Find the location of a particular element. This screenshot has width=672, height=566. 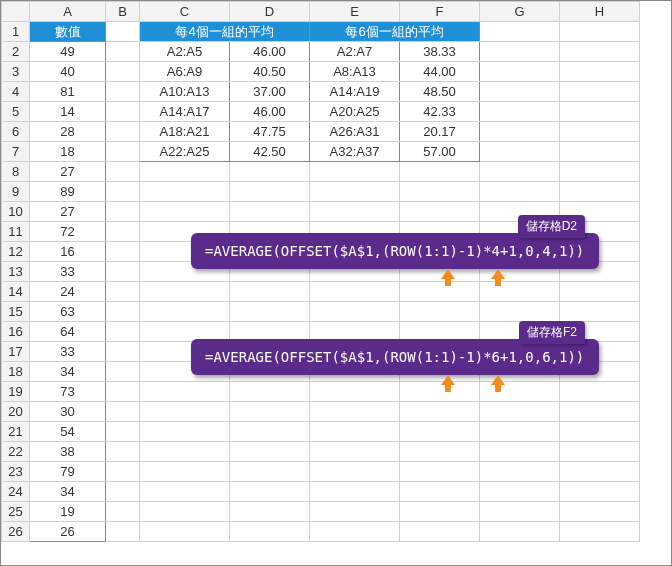

col-header-F: F is located at coordinates (440, 12).